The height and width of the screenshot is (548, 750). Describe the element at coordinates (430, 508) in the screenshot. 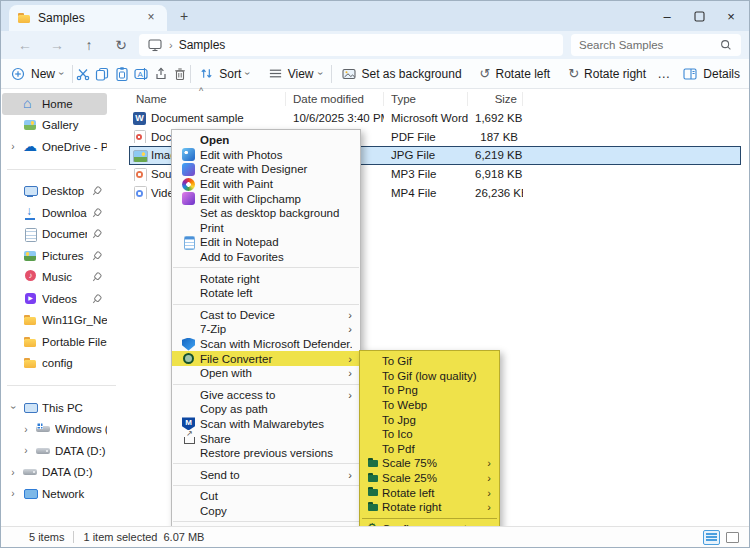

I see `menu-item-rotate-right: Rotate right›` at that location.